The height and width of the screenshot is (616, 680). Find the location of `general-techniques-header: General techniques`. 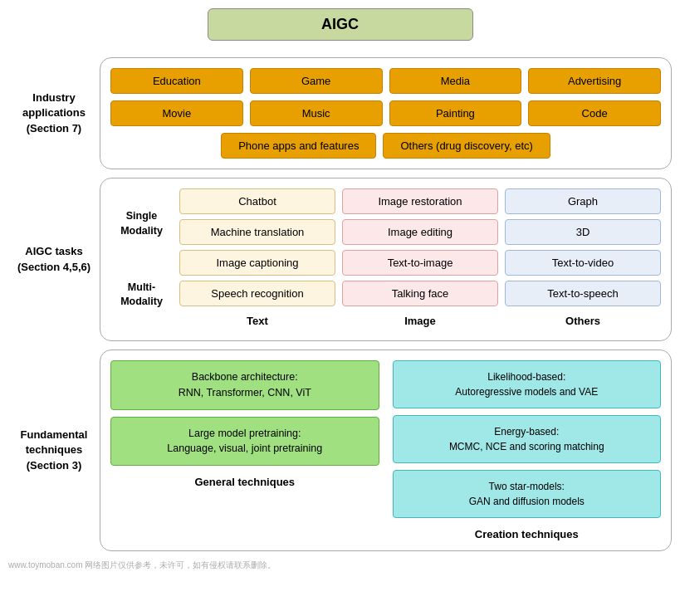

general-techniques-header: General techniques is located at coordinates (245, 482).